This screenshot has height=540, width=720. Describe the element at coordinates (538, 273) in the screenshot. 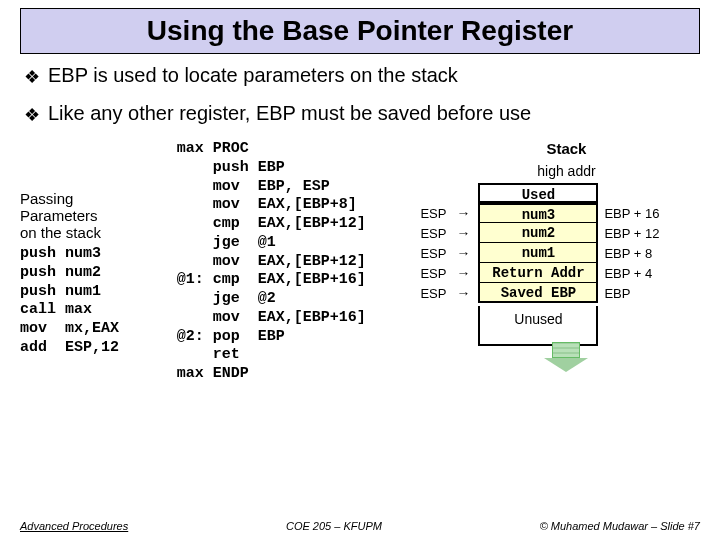

I see `stack-cell: Return Addr` at that location.